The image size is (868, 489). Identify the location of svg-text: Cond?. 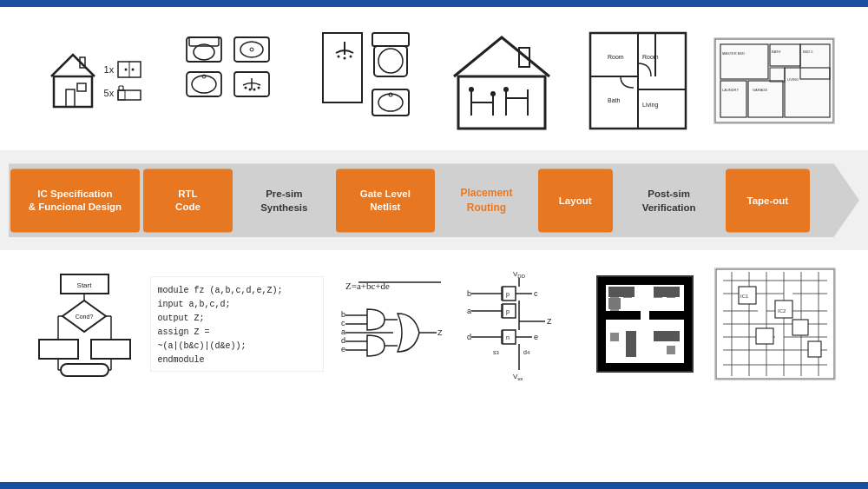
(85, 316).